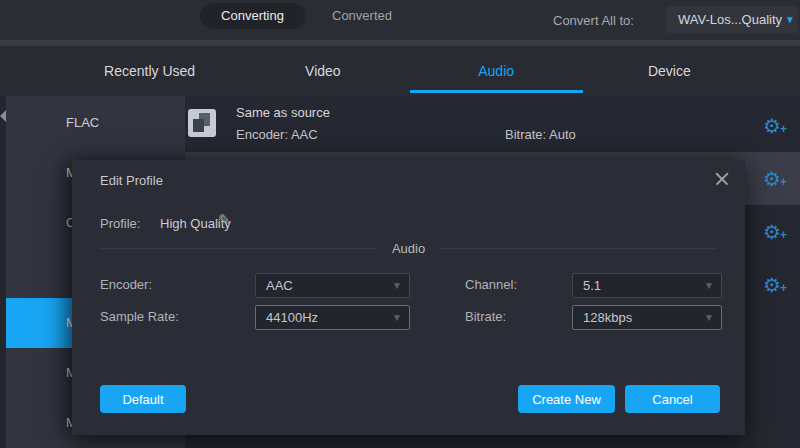  What do you see at coordinates (732, 20) in the screenshot?
I see `convert-all-dropdown: WAV-Los...Quality ▼` at bounding box center [732, 20].